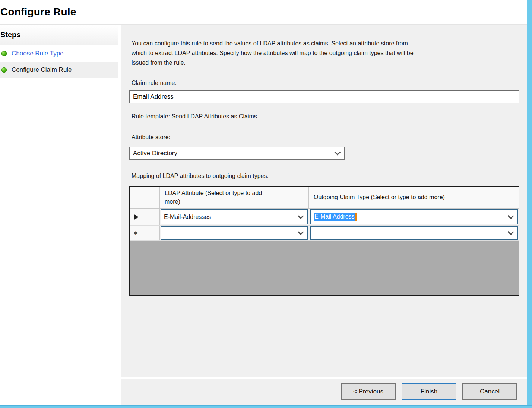 The width and height of the screenshot is (532, 408). I want to click on outgoing-claim-type-cell: E-Mail Address, so click(414, 217).